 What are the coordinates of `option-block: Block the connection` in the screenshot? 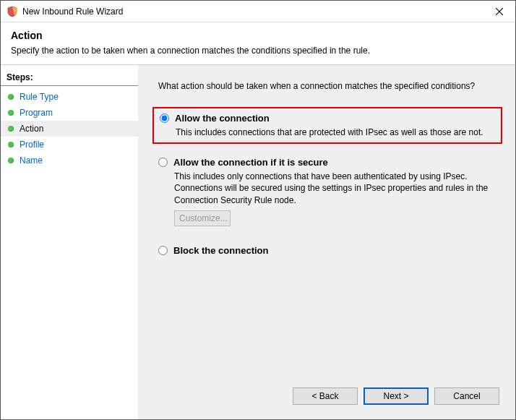 It's located at (327, 250).